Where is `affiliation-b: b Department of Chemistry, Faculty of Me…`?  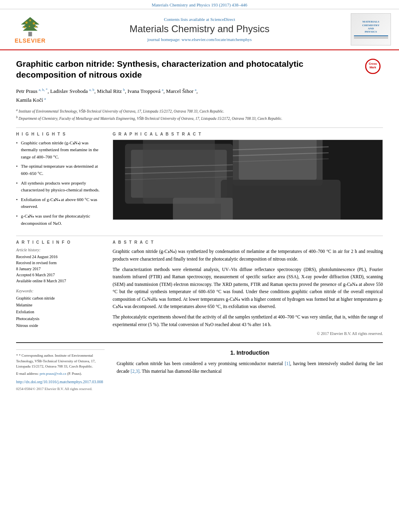
affiliation-b: b Department of Chemistry, Faculty of Me… is located at coordinates (200, 118).